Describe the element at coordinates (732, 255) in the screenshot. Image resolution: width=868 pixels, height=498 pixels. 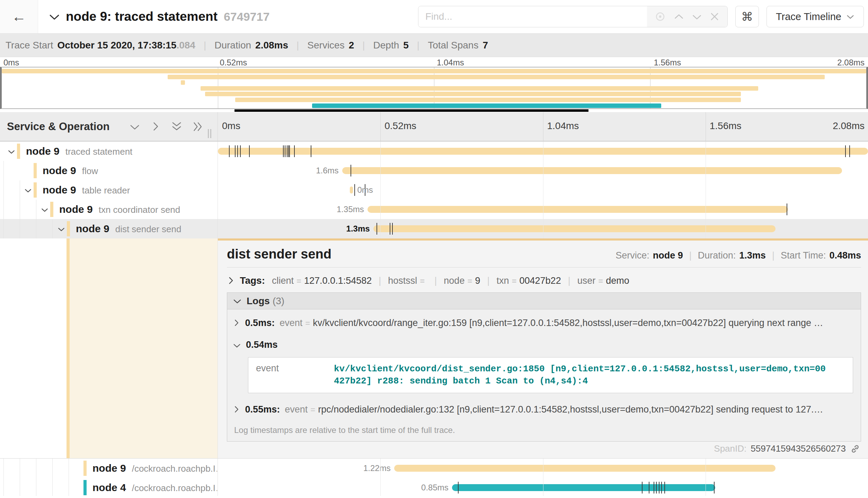
I see `detail-overview-item: Duration:1.3ms` at that location.